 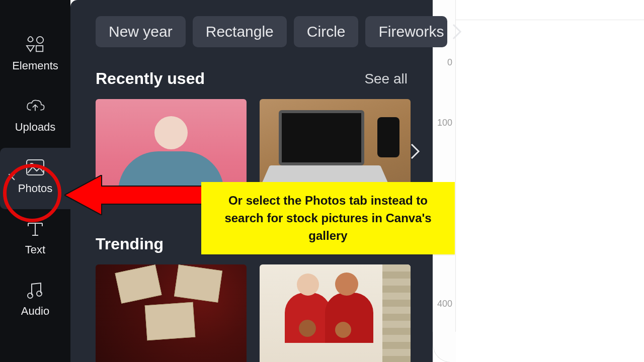 I want to click on text-icon, so click(x=35, y=229).